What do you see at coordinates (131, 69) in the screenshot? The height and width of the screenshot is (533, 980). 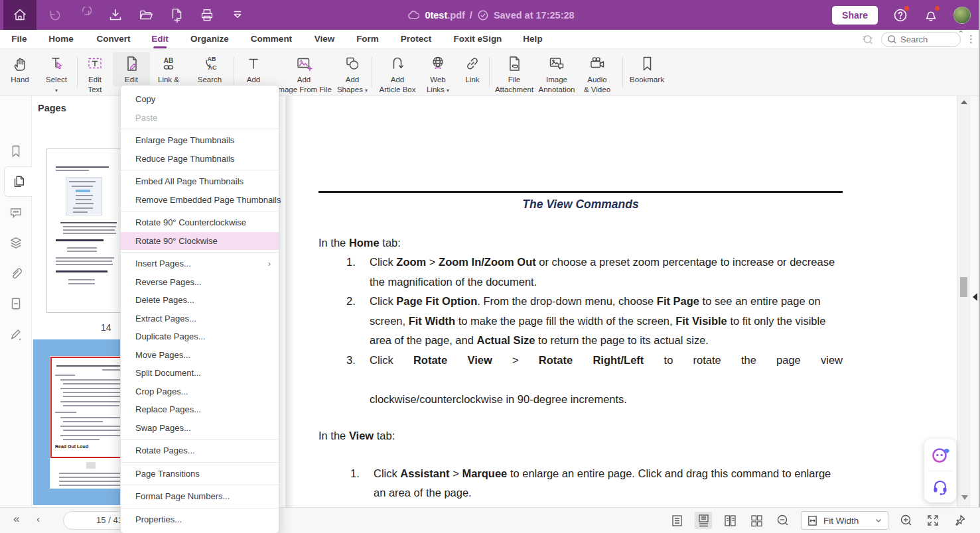 I see `tool-edit-object: Edit` at bounding box center [131, 69].